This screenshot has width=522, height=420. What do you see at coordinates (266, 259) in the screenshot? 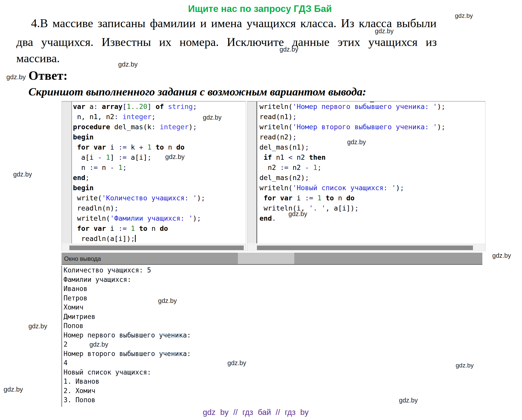
I see `titlebar-light-segment` at bounding box center [266, 259].